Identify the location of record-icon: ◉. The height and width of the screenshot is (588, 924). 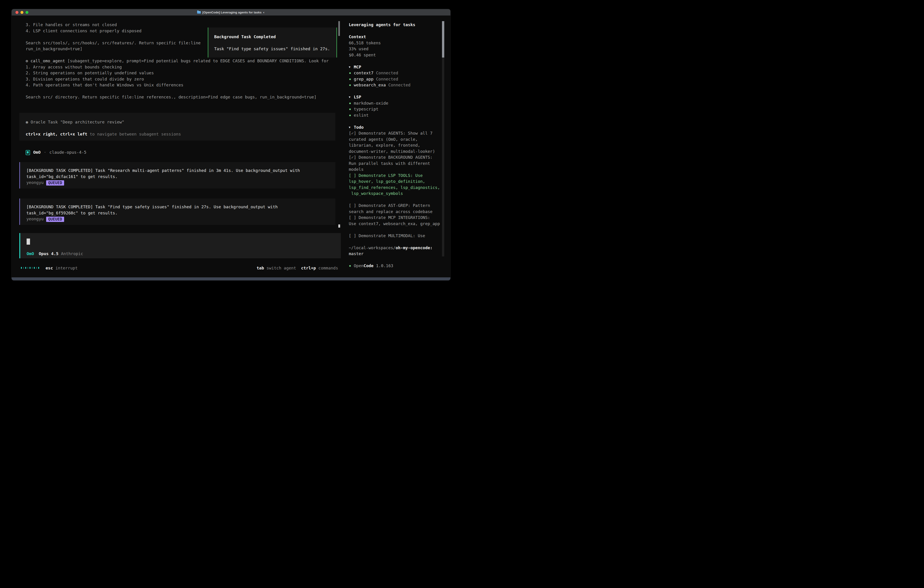
(27, 122).